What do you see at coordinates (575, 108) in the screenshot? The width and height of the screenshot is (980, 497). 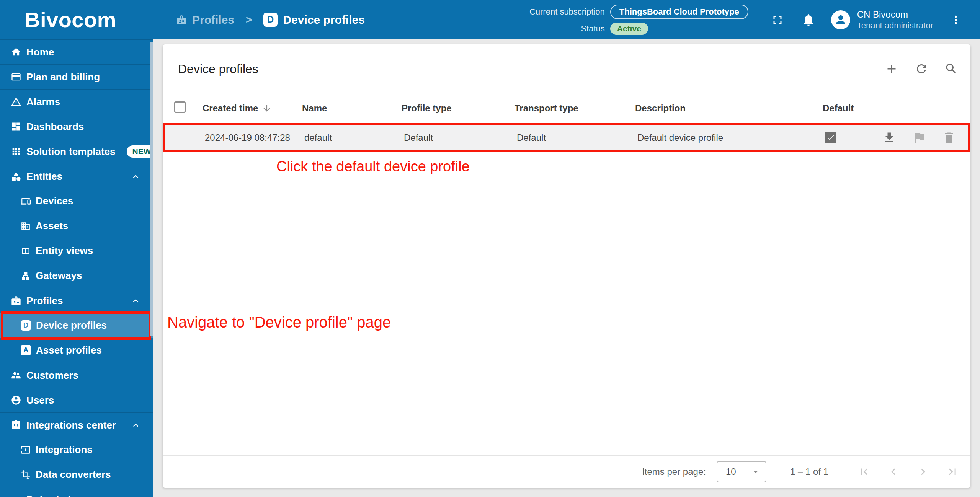 I see `column-header-transport-type: Transport type` at bounding box center [575, 108].